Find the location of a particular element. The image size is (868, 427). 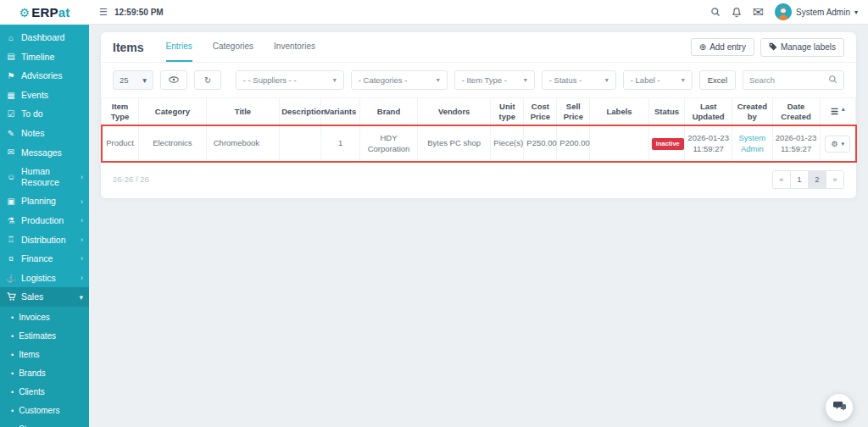

sidebar-item-advisories: ⚑Advisories is located at coordinates (44, 76).